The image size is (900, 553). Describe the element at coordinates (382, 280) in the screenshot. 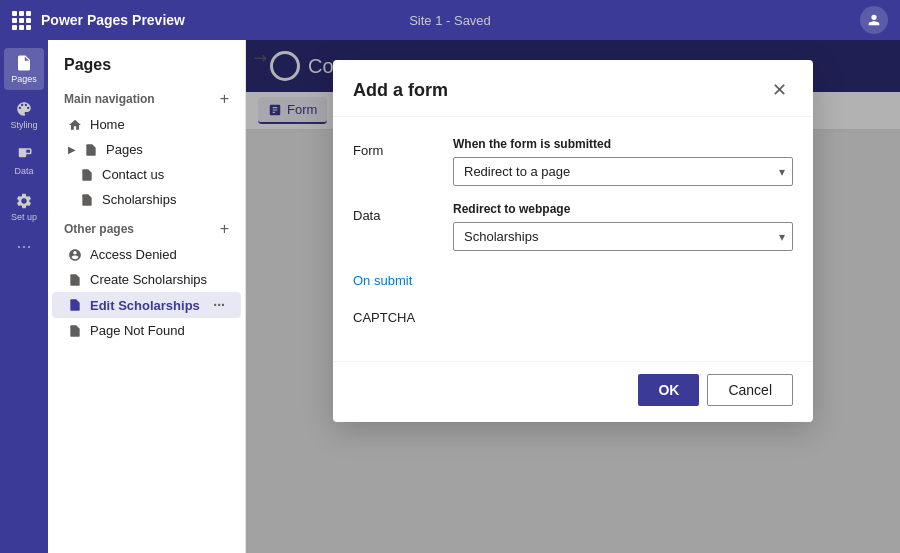

I see `on-submit-link: On submit` at that location.